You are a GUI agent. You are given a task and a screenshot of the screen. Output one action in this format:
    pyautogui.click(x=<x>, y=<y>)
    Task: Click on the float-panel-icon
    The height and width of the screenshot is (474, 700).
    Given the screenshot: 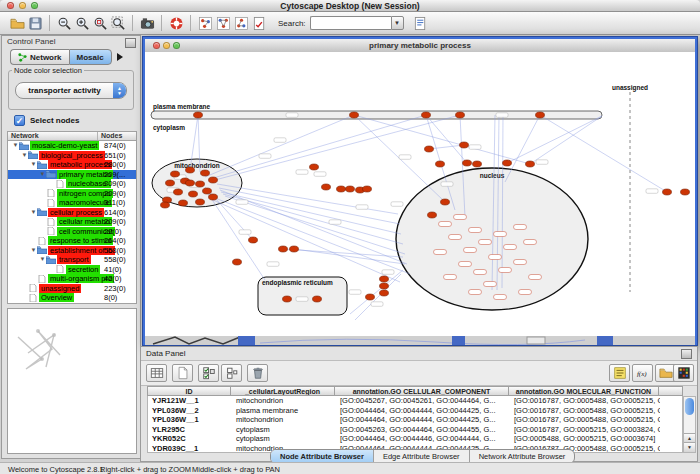 What is the action you would take?
    pyautogui.click(x=130, y=43)
    